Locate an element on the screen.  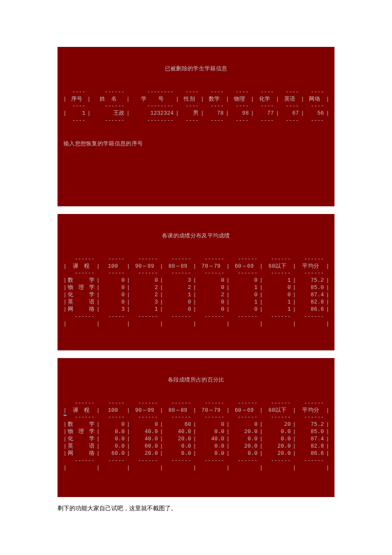
col-subject: 课 程 is located at coordinates (81, 411).